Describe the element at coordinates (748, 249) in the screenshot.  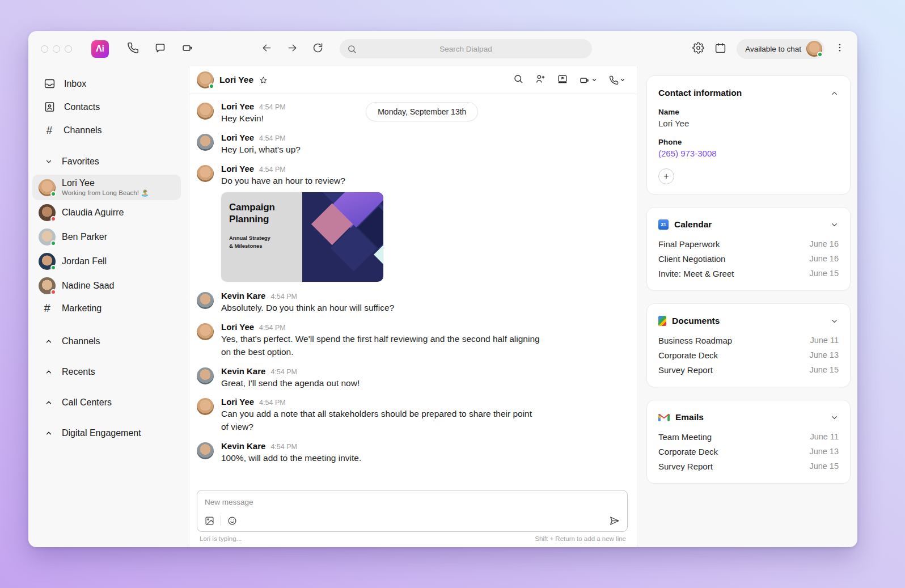
I see `calendar-card: 31 Calendar Final PaperworkJune 16 Clien…` at that location.